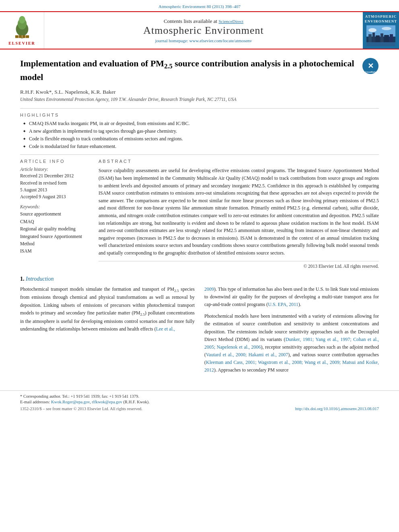  What do you see at coordinates (56, 222) in the screenshot?
I see `keyword-item: CMAQ` at bounding box center [56, 222].